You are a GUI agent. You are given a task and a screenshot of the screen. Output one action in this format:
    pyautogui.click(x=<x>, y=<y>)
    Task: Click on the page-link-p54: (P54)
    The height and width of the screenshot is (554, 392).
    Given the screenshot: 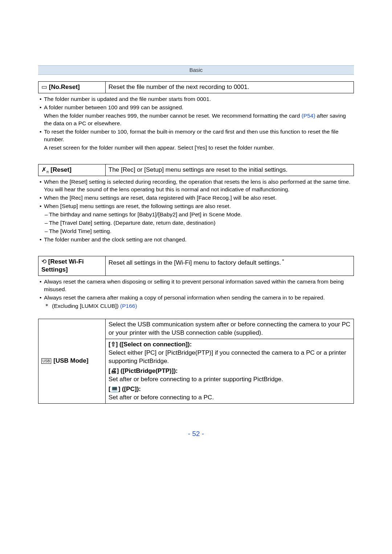 What is the action you would take?
    pyautogui.click(x=309, y=115)
    